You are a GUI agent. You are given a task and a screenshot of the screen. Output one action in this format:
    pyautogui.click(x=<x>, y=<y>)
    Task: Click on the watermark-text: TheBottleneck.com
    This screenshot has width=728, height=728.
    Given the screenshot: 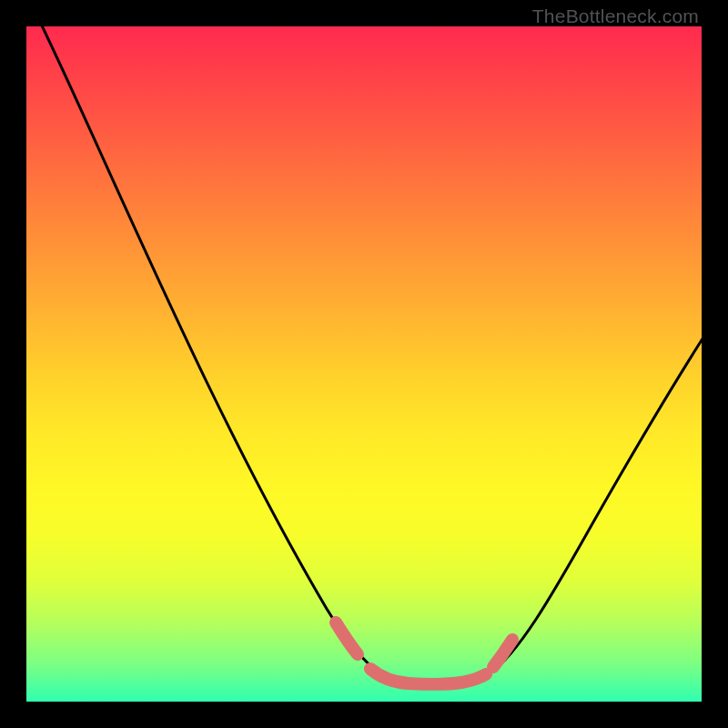 What is the action you would take?
    pyautogui.click(x=615, y=16)
    